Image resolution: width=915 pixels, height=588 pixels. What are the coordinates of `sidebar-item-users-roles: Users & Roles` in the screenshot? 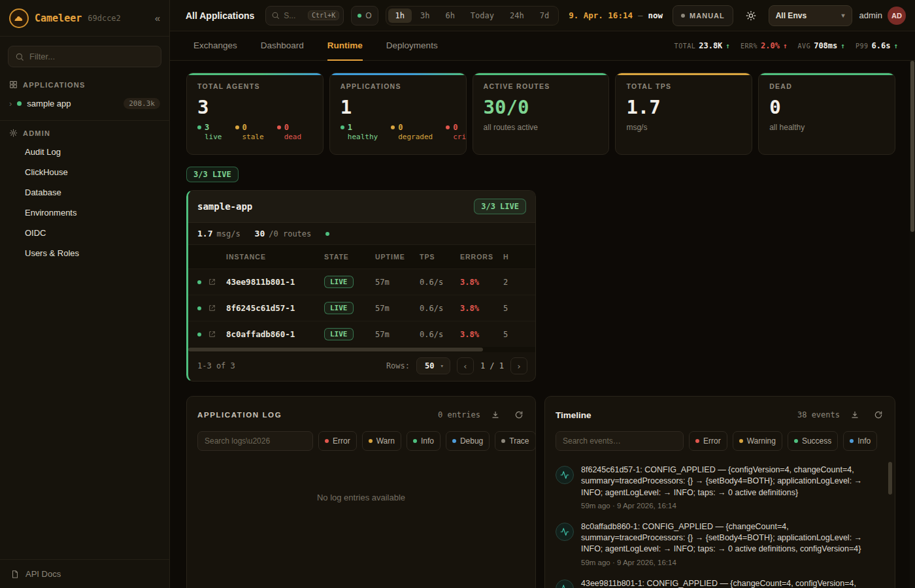 It's located at (85, 253).